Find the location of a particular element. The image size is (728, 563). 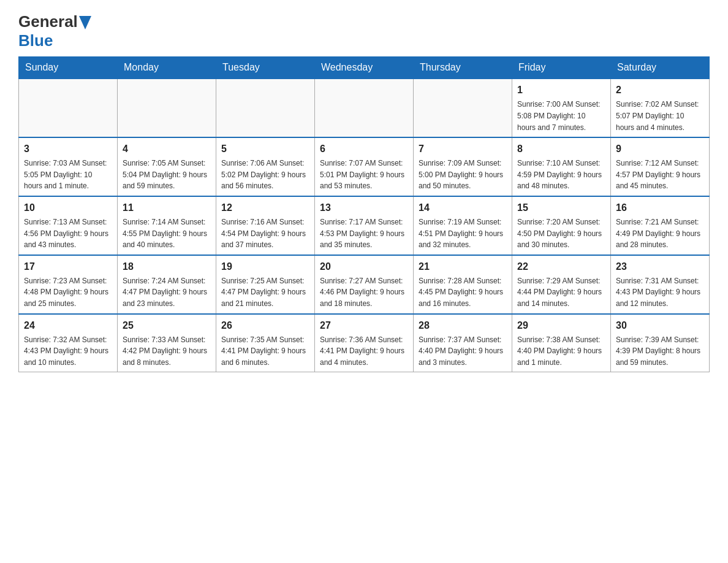

calendar-week-3: 10Sunrise: 7:13 AM Sunset: 4:56 PM Dayli… is located at coordinates (364, 226).